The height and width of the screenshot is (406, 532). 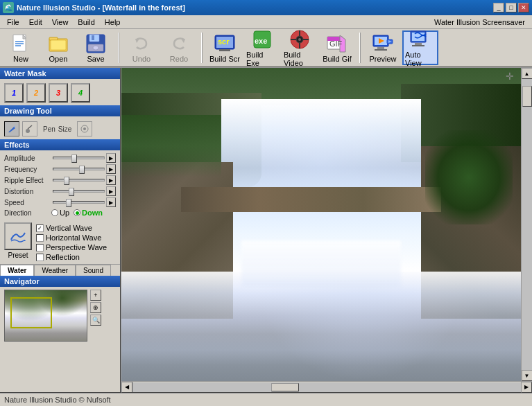 What do you see at coordinates (337, 48) in the screenshot?
I see `build-gif-button: GIF Build Gif` at bounding box center [337, 48].